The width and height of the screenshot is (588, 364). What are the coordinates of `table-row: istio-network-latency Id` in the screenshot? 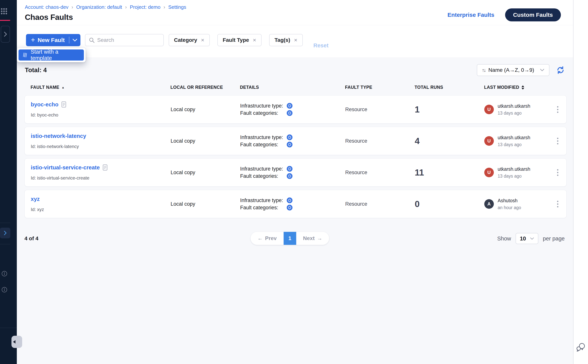 It's located at (296, 141).